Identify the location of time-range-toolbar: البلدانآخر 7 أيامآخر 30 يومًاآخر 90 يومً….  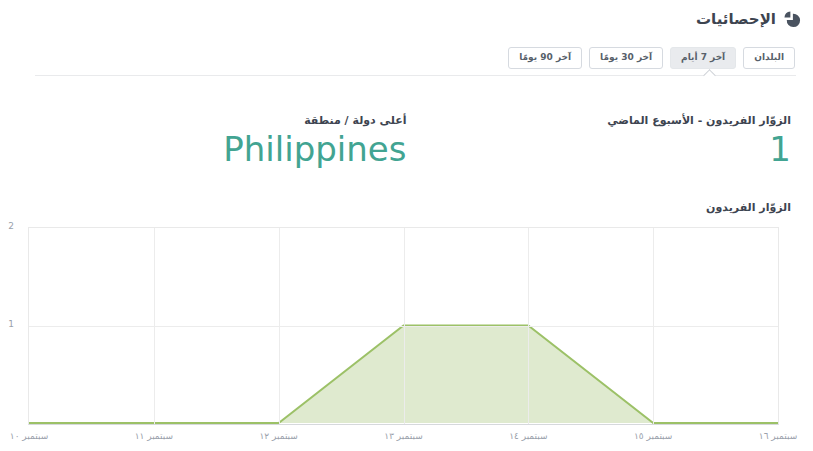
(652, 58).